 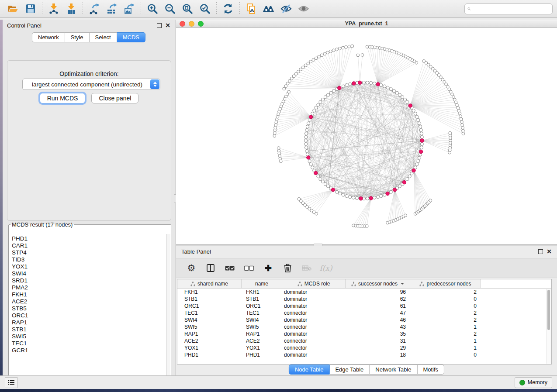 I want to click on table-row: STB1STB1dominator620, so click(x=364, y=299).